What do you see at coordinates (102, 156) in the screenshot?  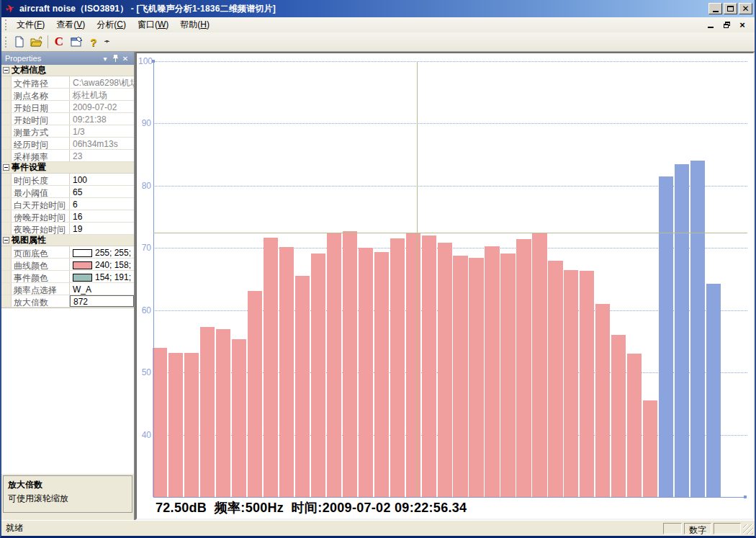 I see `property-value: 23` at bounding box center [102, 156].